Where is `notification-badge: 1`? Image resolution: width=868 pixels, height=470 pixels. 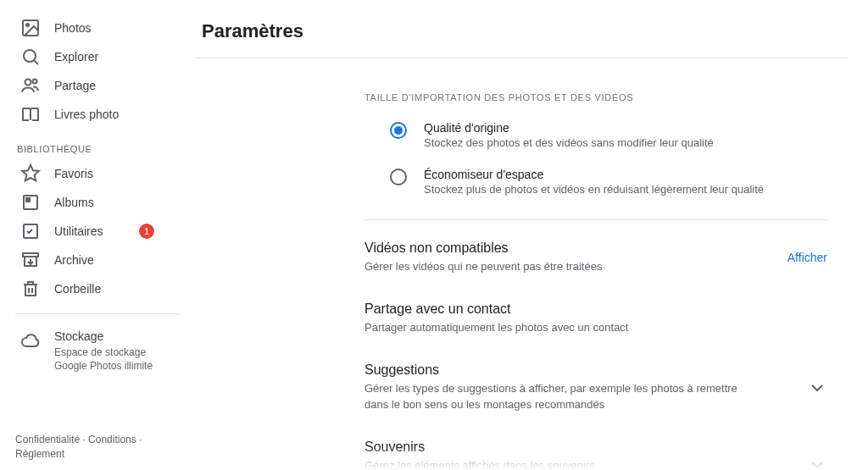
notification-badge: 1 is located at coordinates (147, 231).